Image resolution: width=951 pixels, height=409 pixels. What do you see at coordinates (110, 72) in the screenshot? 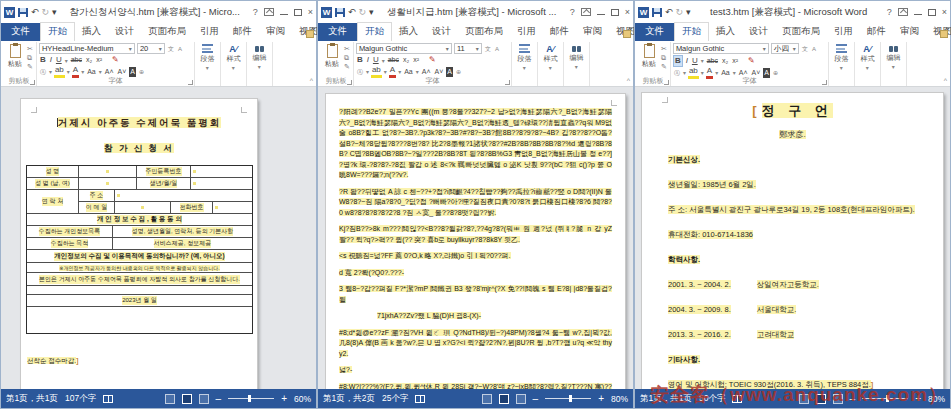
I see `grow-font-button: A˄` at bounding box center [110, 72].